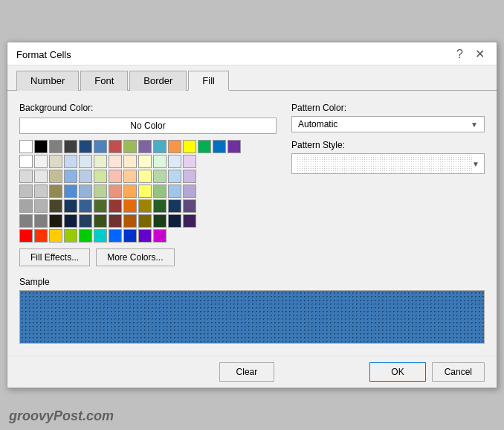  Describe the element at coordinates (480, 54) in the screenshot. I see `close-button: ✕` at that location.